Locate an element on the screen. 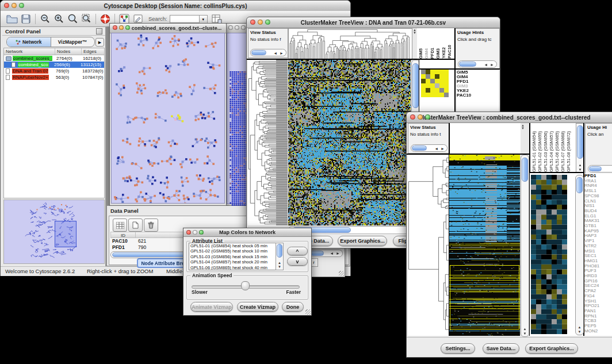 Image resolution: width=612 pixels, height=364 pixels. attribute-list-item: GPL51-03 (GSM856) heat shock 15 min is located at coordinates (236, 256).